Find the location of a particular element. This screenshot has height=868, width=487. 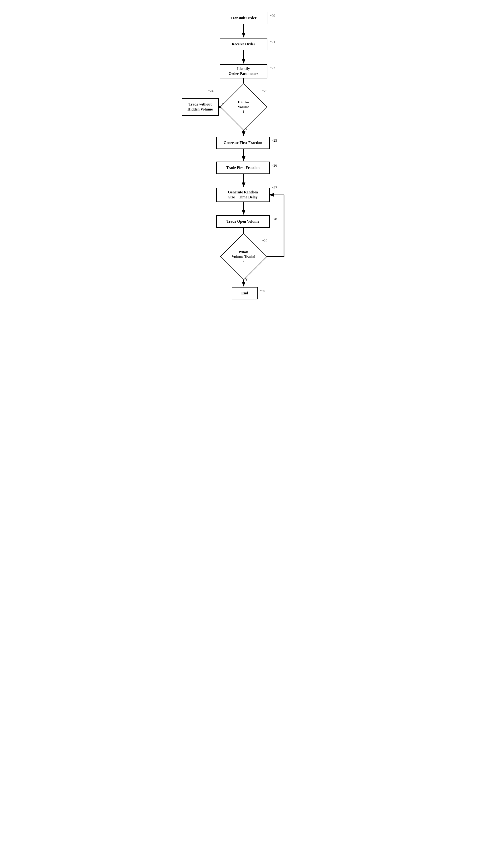

node-trade-without-hidden-volume: Trade without Hidden Volume is located at coordinates (200, 107).